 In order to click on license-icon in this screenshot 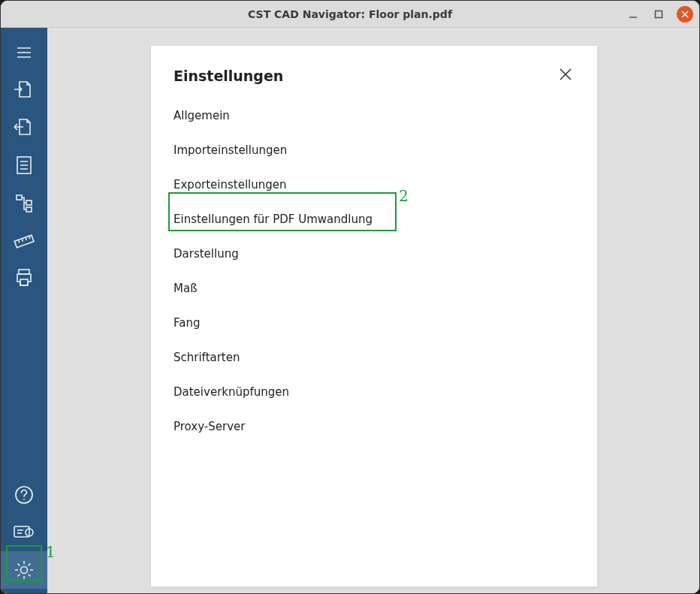, I will do `click(24, 532)`.